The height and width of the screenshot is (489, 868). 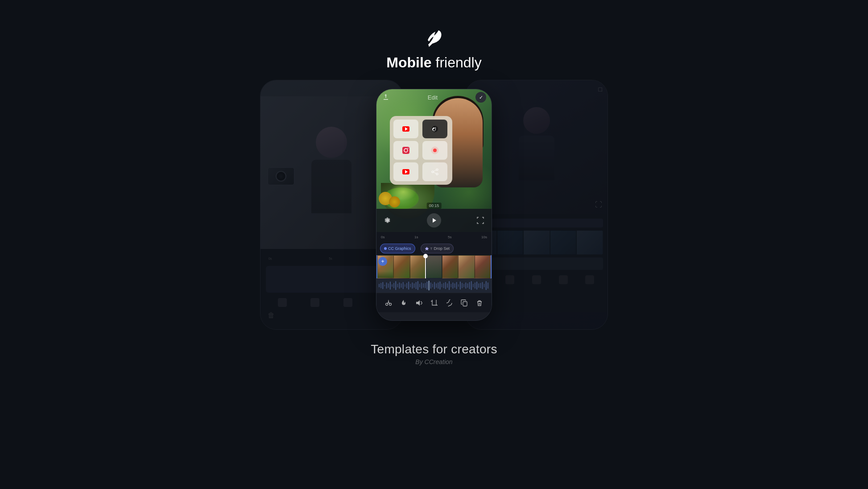 I want to click on header: Mobile friendly, so click(x=434, y=49).